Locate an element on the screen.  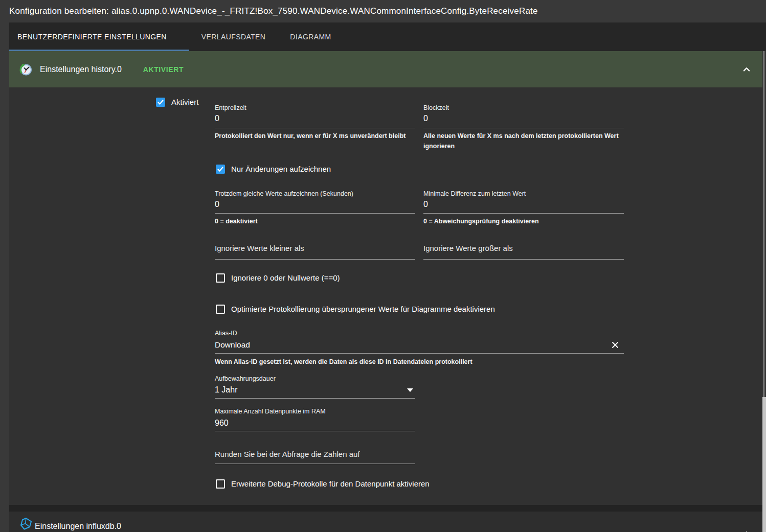
aktiviert-checkbox is located at coordinates (161, 102).